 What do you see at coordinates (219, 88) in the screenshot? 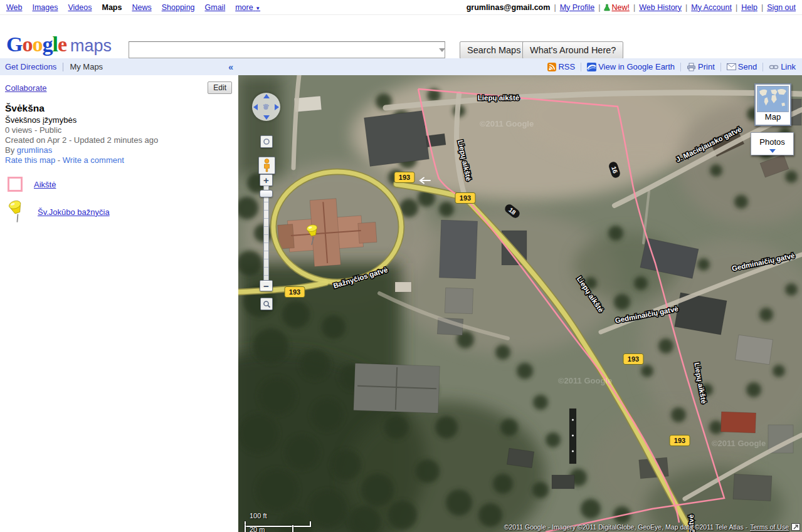
I see `edit-button: Edit` at bounding box center [219, 88].